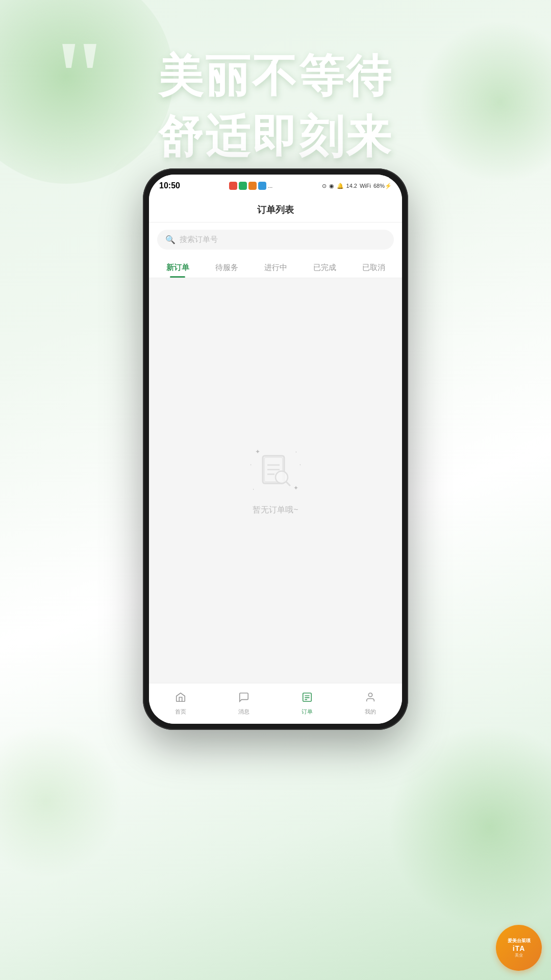 The width and height of the screenshot is (551, 980). What do you see at coordinates (519, 948) in the screenshot?
I see `watermark-badge: 爱美台茱瑛 iTA 美业` at bounding box center [519, 948].